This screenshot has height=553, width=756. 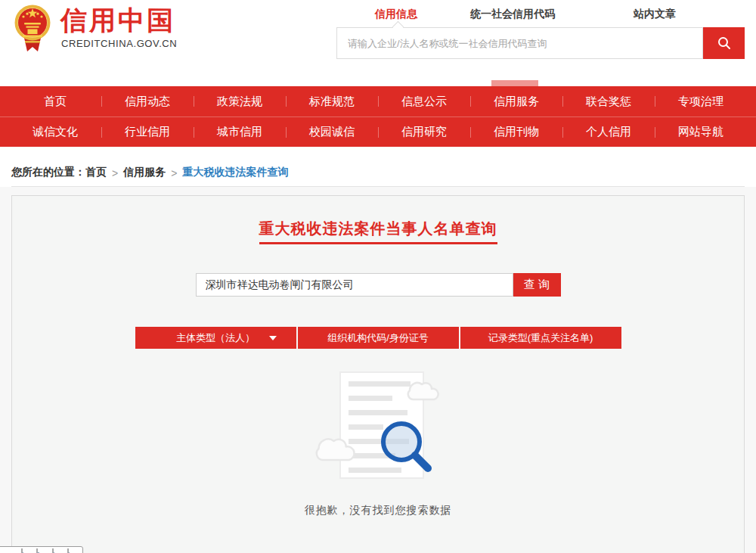 What do you see at coordinates (516, 101) in the screenshot?
I see `nav-item-credit-services: 信用服务` at bounding box center [516, 101].